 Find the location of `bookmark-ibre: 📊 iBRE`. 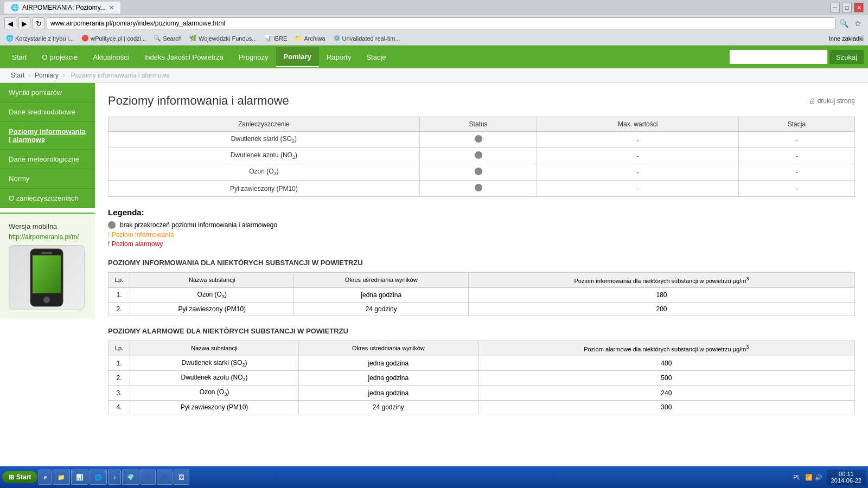

bookmark-ibre: 📊 iBRE is located at coordinates (276, 38).